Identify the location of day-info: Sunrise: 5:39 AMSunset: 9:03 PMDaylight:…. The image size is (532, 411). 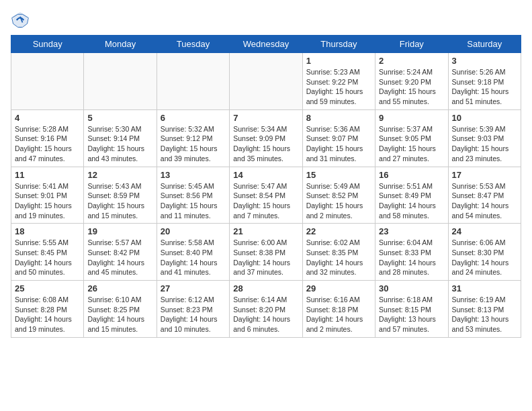
(485, 144).